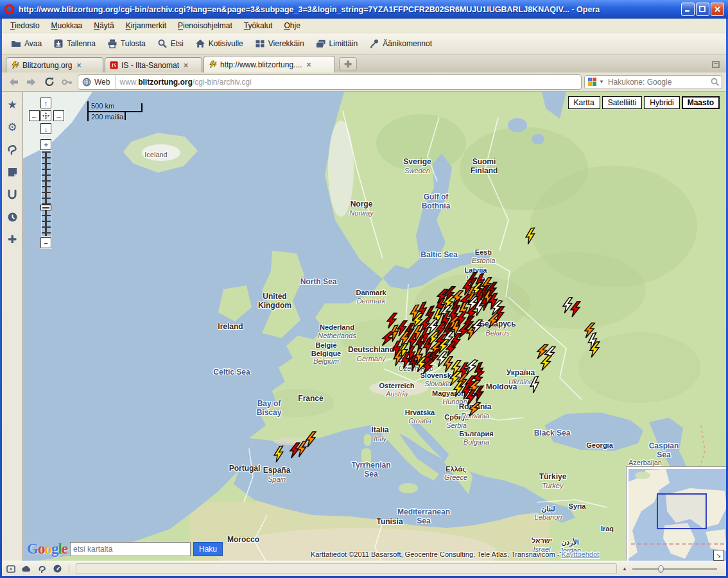 This screenshot has width=728, height=578. Describe the element at coordinates (87, 82) in the screenshot. I see `globe-icon` at that location.